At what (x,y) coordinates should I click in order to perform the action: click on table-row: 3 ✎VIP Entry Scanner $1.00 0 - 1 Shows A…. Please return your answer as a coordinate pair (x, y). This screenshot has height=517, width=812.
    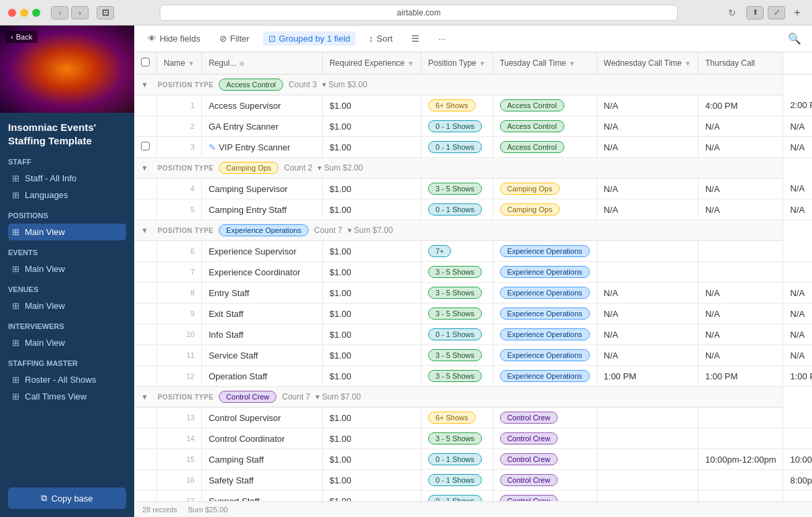
    Looking at the image, I should click on (473, 148).